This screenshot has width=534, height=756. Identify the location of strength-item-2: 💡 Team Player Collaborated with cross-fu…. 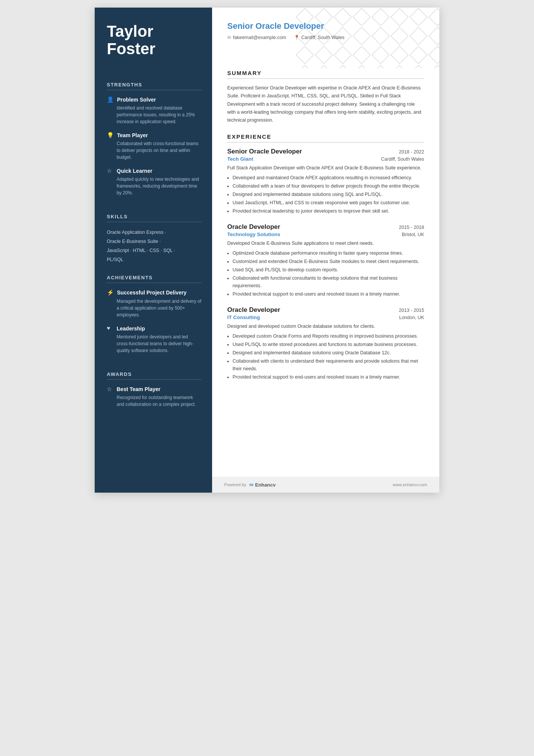
(154, 146).